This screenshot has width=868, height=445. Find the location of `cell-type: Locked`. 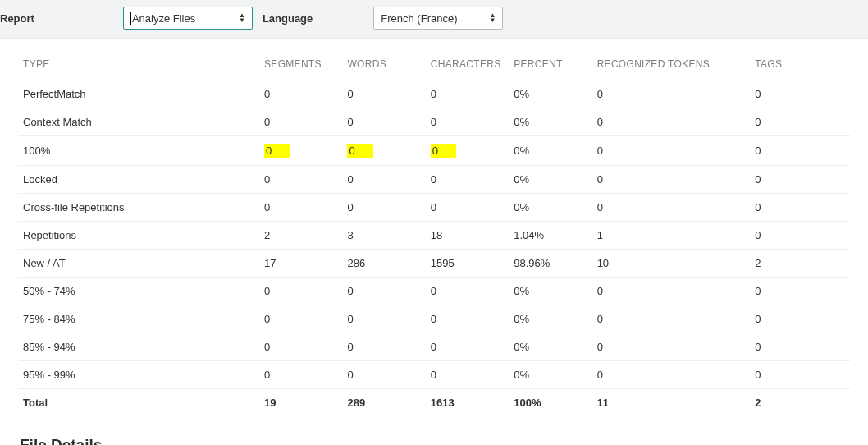

cell-type: Locked is located at coordinates (139, 180).